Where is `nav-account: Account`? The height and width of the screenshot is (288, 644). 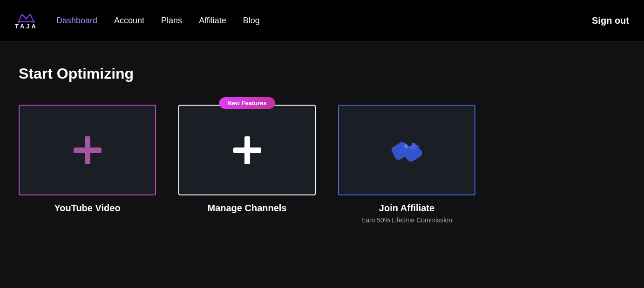
nav-account: Account is located at coordinates (129, 20).